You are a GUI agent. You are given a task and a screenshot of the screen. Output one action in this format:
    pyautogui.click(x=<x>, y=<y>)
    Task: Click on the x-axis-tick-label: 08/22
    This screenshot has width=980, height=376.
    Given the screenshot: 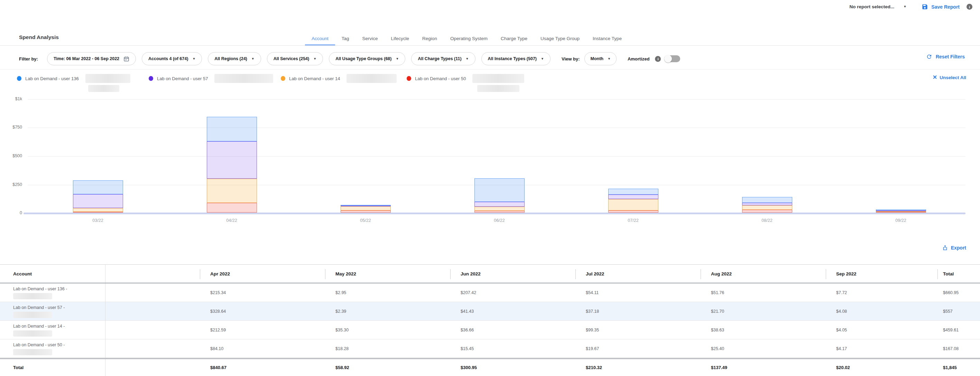 What is the action you would take?
    pyautogui.click(x=767, y=221)
    